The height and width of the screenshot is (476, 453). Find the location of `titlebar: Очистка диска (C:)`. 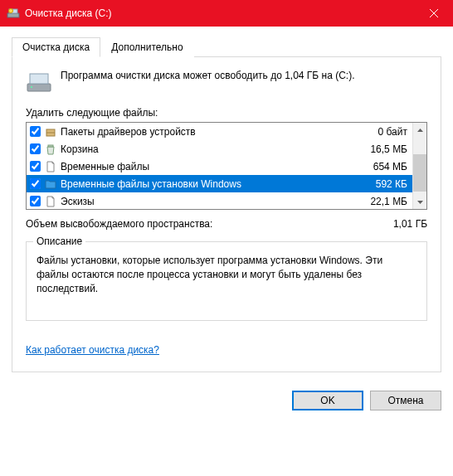

titlebar: Очистка диска (C:) is located at coordinates (226, 13).